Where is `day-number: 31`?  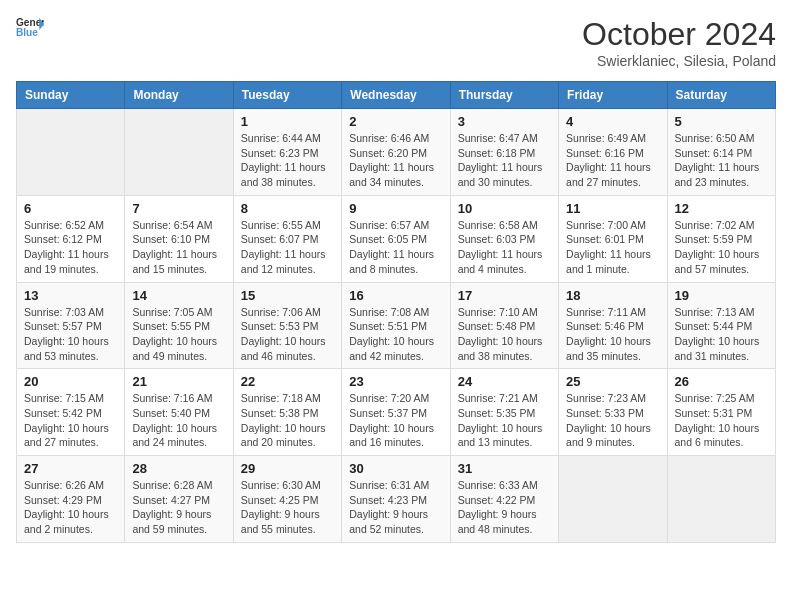 day-number: 31 is located at coordinates (504, 468).